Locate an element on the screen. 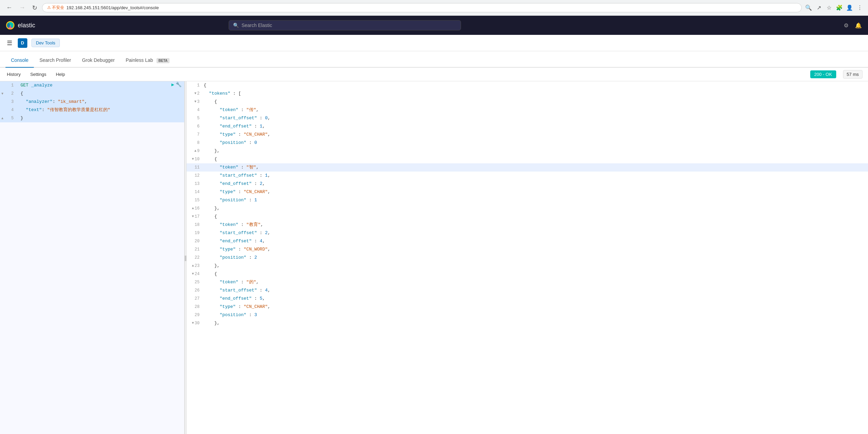  resp-content-28: "type" : "CN_CHAR", is located at coordinates (536, 307).